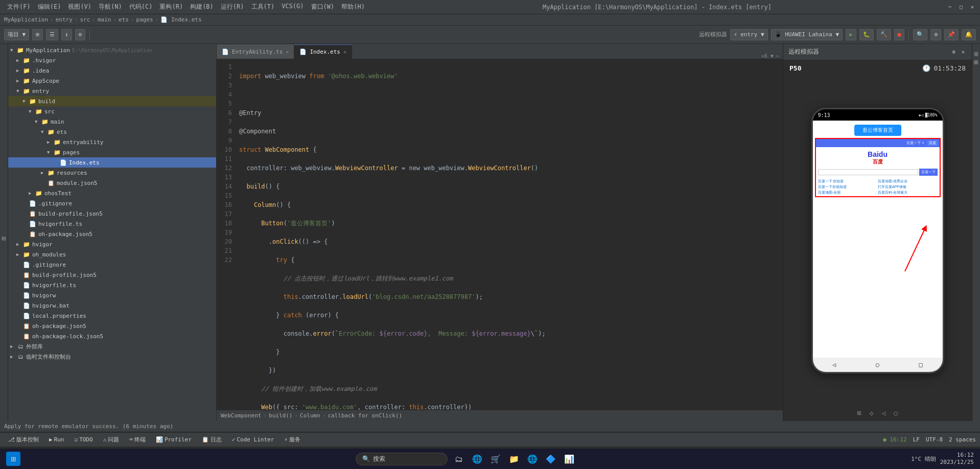 The width and height of the screenshot is (980, 469). What do you see at coordinates (954, 52) in the screenshot?
I see `emulator-settings: ⚙` at bounding box center [954, 52].